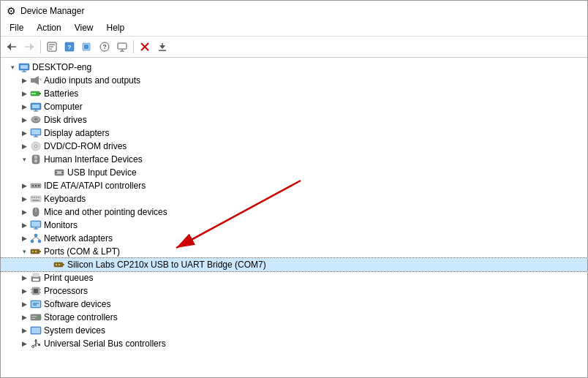  What do you see at coordinates (36, 120) in the screenshot?
I see `disk-icon` at bounding box center [36, 120].